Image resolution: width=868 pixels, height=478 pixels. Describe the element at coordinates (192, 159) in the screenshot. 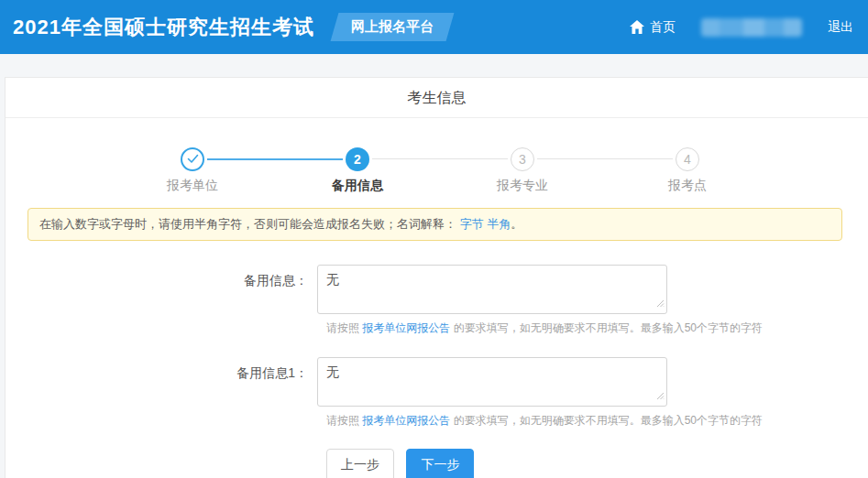

I see `step-1-circle` at that location.